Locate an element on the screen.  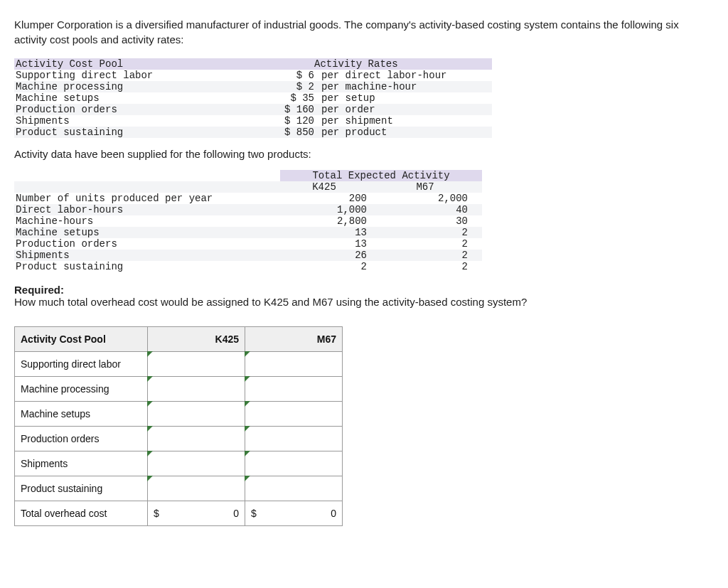
problem-intro: Klumper Corporation is a diversified man… is located at coordinates (364, 32).